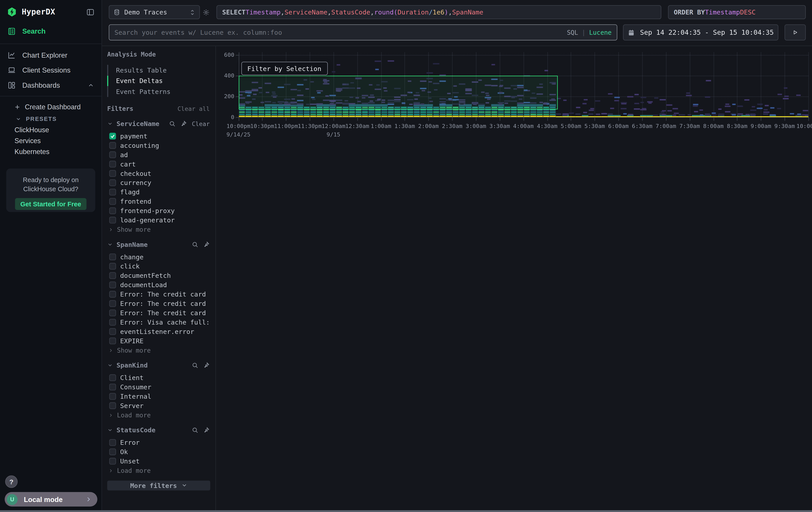 This screenshot has height=512, width=812. Describe the element at coordinates (158, 276) in the screenshot. I see `filter-option-documentfetch: documentFetch` at that location.